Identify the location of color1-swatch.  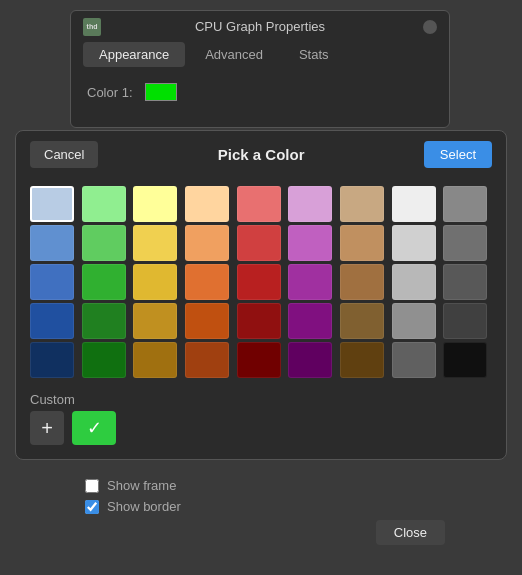
(161, 92).